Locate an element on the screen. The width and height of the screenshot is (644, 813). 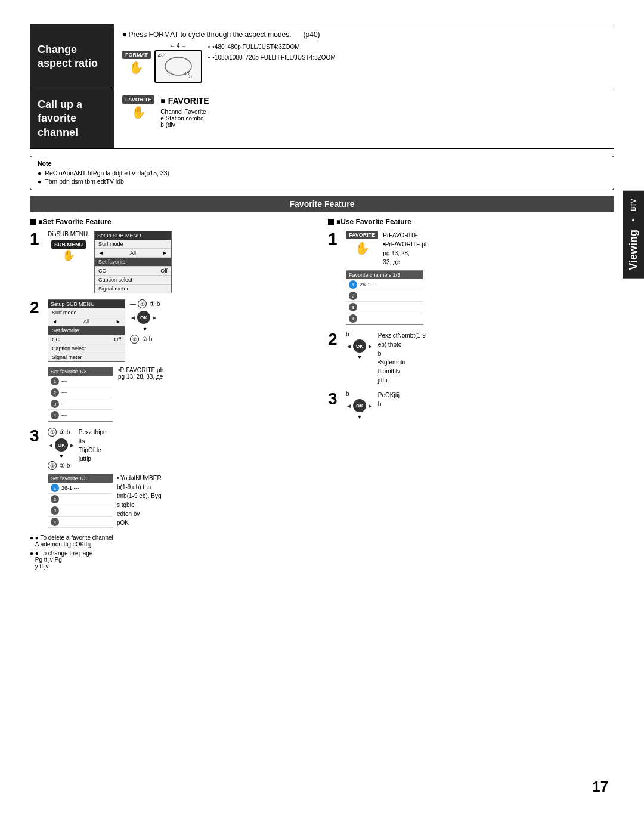
page-note: ● ● To change the page Pg ttijv Pg y tti… is located at coordinates (173, 559).